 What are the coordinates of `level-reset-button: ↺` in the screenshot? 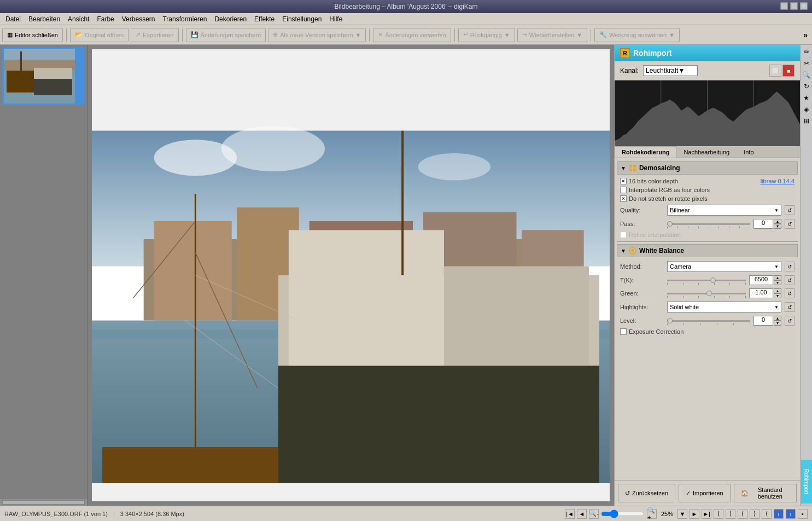 It's located at (790, 321).